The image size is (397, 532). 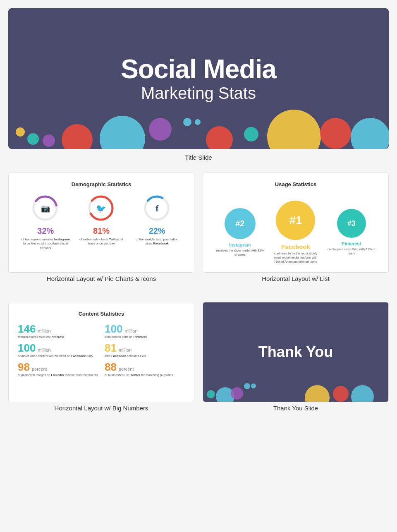 What do you see at coordinates (40, 369) in the screenshot?
I see `content-word-5: percent` at bounding box center [40, 369].